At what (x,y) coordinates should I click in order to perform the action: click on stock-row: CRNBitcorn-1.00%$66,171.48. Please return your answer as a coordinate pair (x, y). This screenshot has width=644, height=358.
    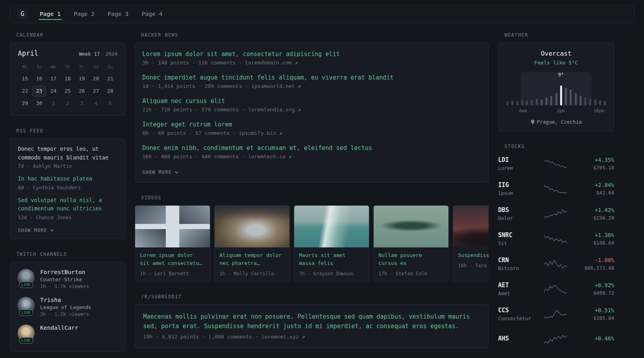
    Looking at the image, I should click on (556, 264).